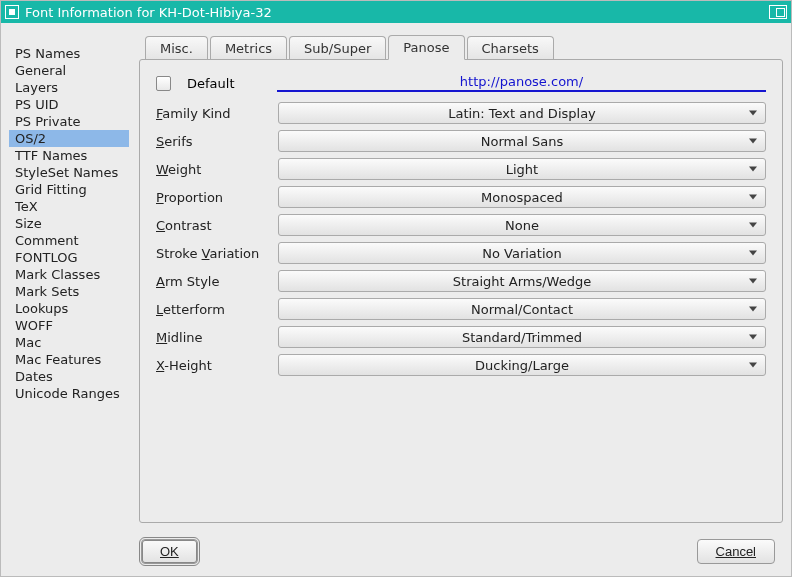  What do you see at coordinates (461, 253) in the screenshot?
I see `row-stroke_variation: Stroke VariationNo Variation` at bounding box center [461, 253].